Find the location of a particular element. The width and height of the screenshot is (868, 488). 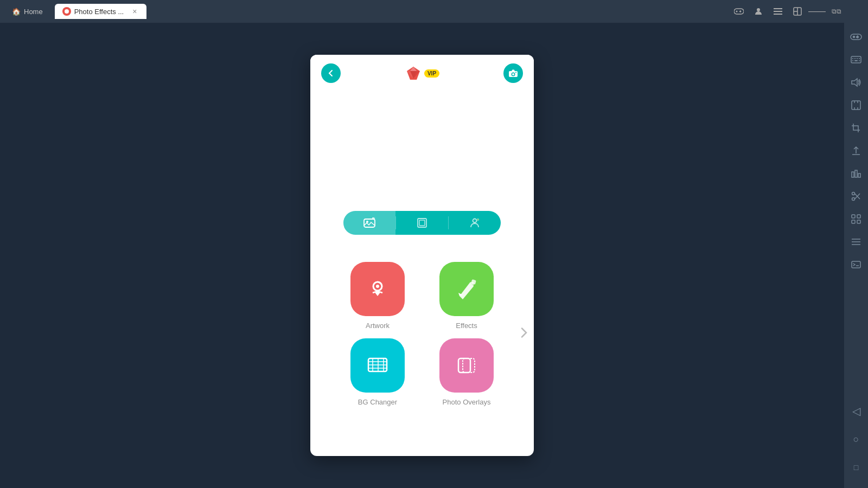

artwork-item: Artwork is located at coordinates (378, 296).